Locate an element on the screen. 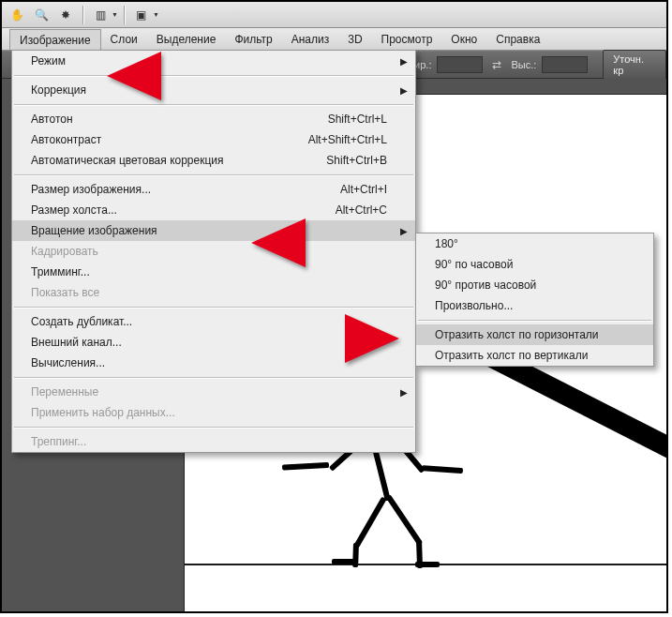  refine-edge-button: Уточн. кр is located at coordinates (635, 65).